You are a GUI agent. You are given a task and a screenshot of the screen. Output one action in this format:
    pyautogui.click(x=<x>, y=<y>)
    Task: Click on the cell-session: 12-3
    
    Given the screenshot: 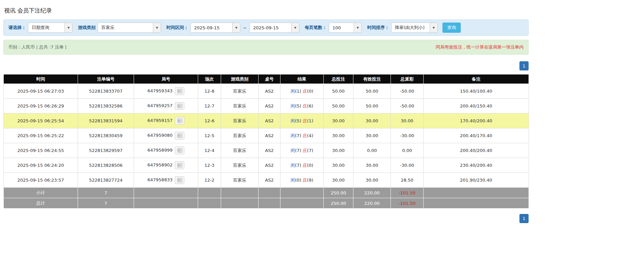 What is the action you would take?
    pyautogui.click(x=210, y=165)
    